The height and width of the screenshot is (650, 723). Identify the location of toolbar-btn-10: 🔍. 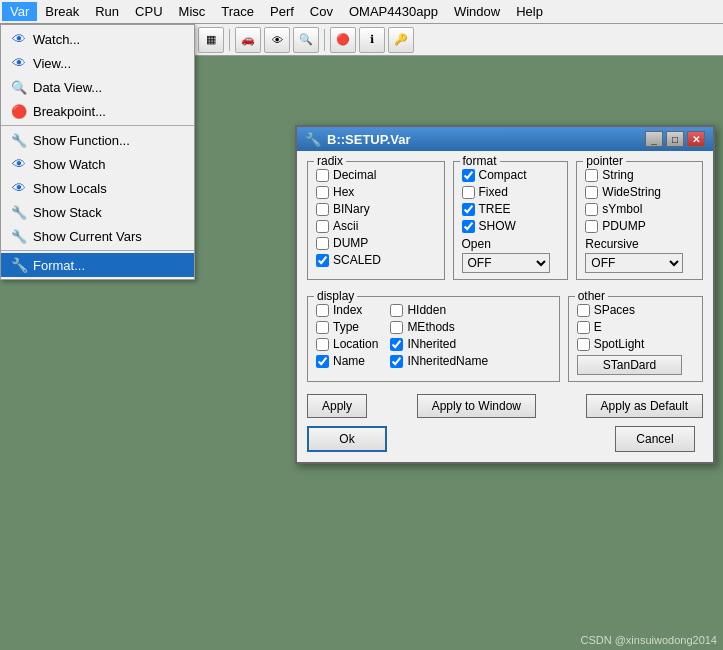
(306, 40).